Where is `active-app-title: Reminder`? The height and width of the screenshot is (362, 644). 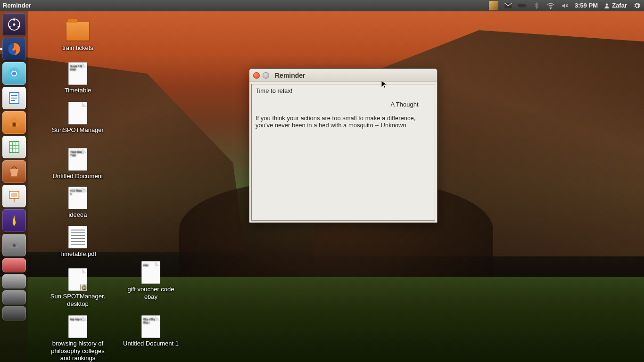 active-app-title: Reminder is located at coordinates (17, 6).